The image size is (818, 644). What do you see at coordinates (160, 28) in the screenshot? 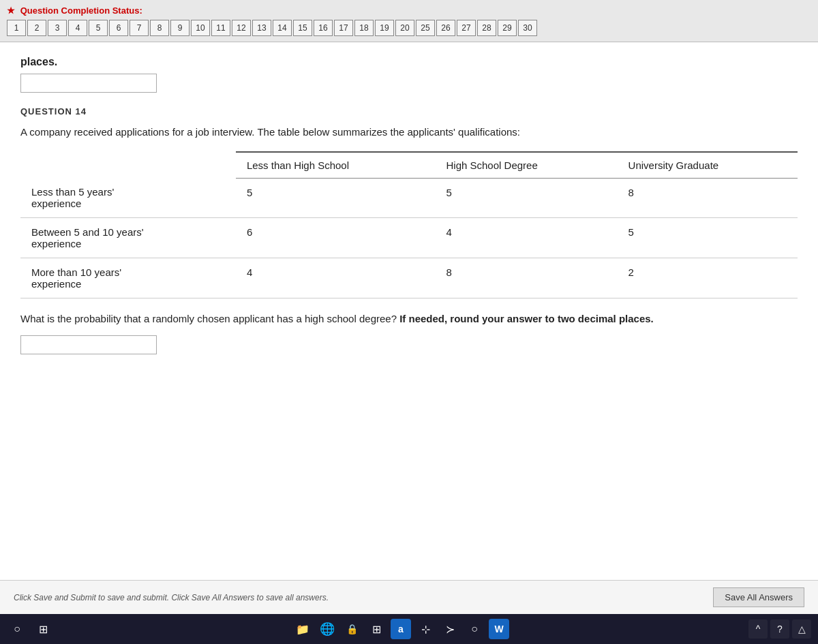
I see `question-number-8: 8` at bounding box center [160, 28].